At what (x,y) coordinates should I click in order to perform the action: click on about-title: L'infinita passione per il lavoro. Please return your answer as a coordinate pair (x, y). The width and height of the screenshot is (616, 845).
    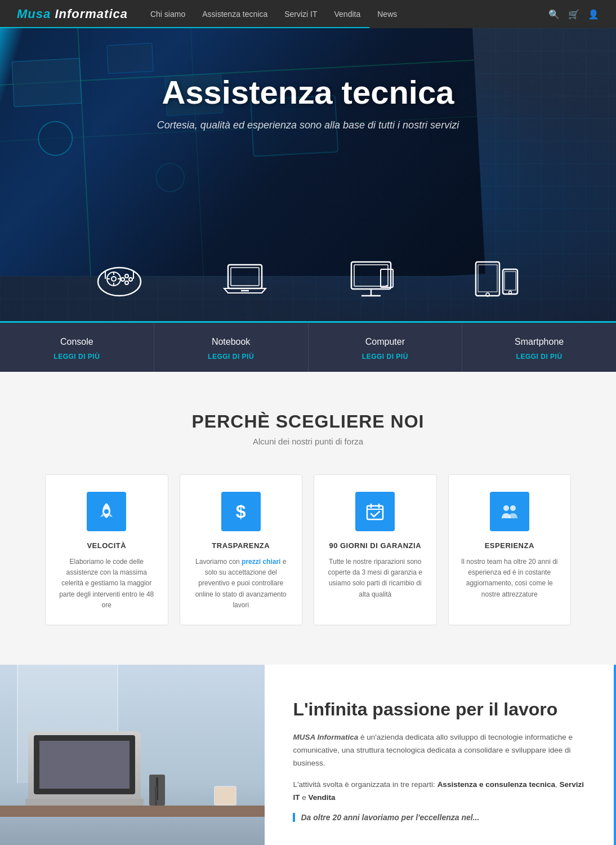
    Looking at the image, I should click on (440, 709).